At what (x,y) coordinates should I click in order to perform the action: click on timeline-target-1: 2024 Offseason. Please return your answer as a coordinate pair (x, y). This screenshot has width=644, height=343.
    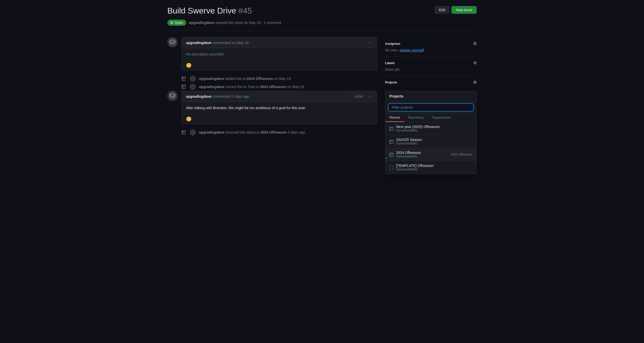
    Looking at the image, I should click on (260, 79).